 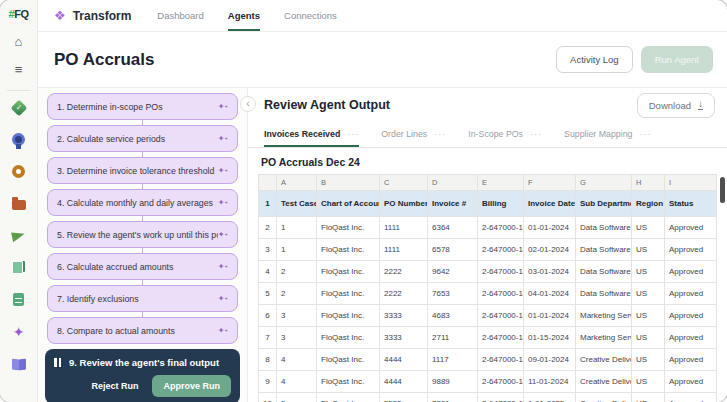 What do you see at coordinates (404, 204) in the screenshot?
I see `column-header: PO Number` at bounding box center [404, 204].